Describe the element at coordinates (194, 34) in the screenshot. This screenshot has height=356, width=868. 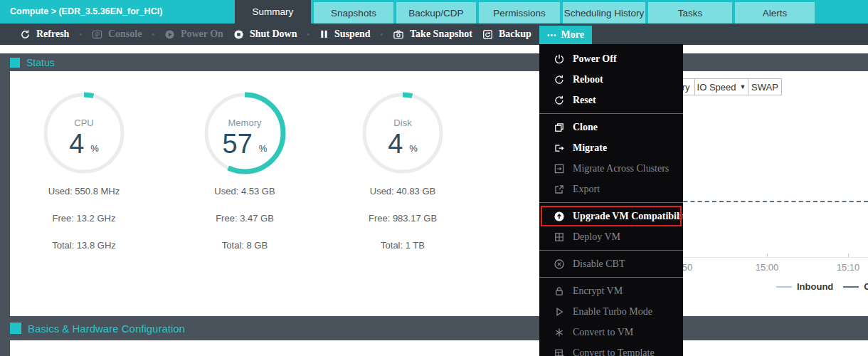
I see `power-on-button: Power On` at that location.